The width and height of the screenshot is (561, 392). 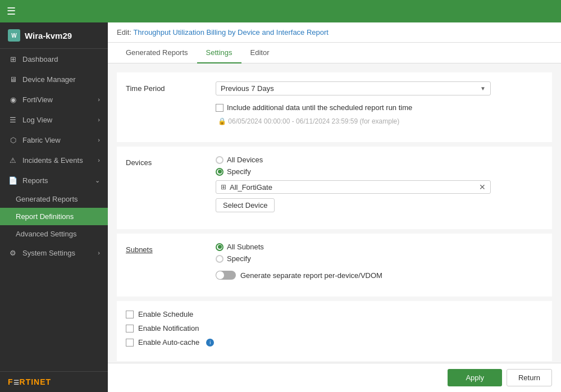 What do you see at coordinates (13, 59) in the screenshot?
I see `dashboard-icon: ⊞` at bounding box center [13, 59].